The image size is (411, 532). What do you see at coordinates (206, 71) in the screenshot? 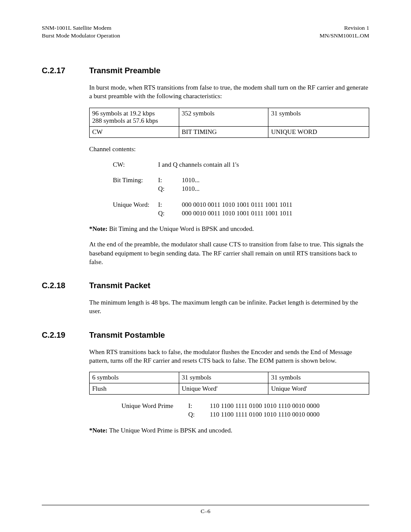
I see `section-heading: C.2.17 Transmit Preamble` at bounding box center [206, 71].